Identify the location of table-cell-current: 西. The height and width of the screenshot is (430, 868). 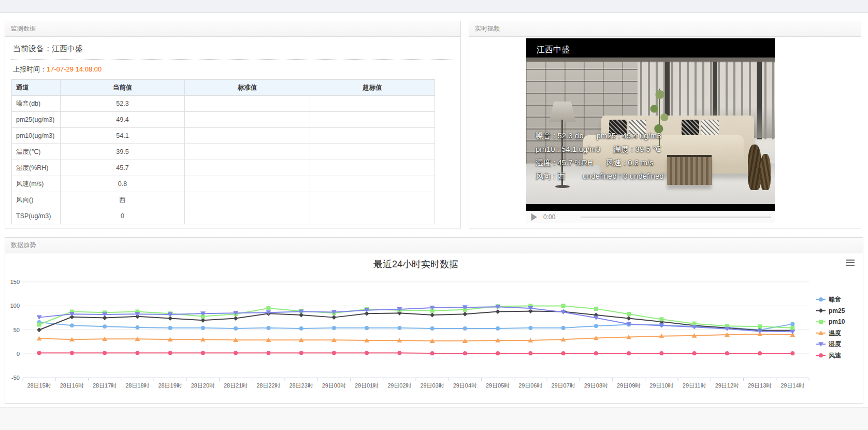
(123, 200).